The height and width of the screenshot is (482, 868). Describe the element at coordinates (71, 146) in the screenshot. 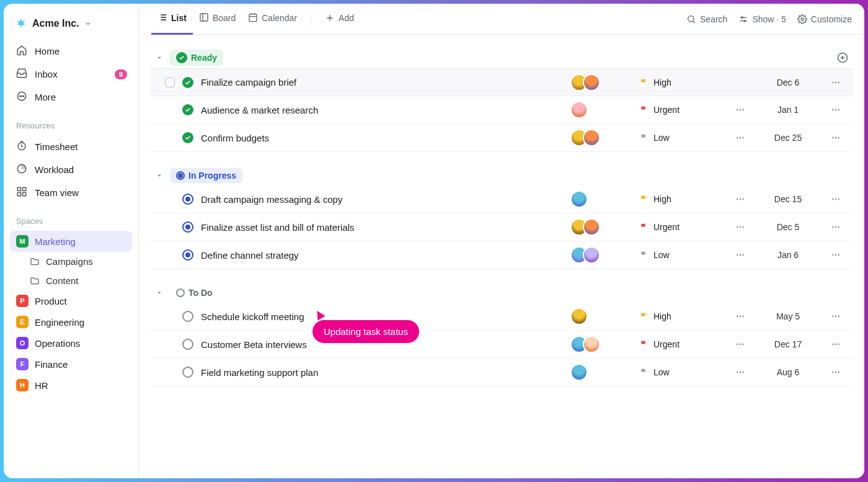

I see `resource-timesheet: Timesheet` at that location.